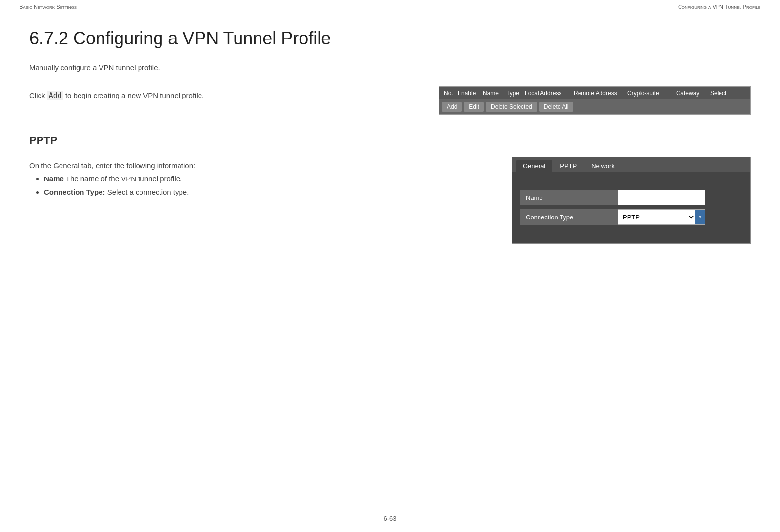  What do you see at coordinates (569, 217) in the screenshot?
I see `form-label-connection-type: Connection Type` at bounding box center [569, 217].